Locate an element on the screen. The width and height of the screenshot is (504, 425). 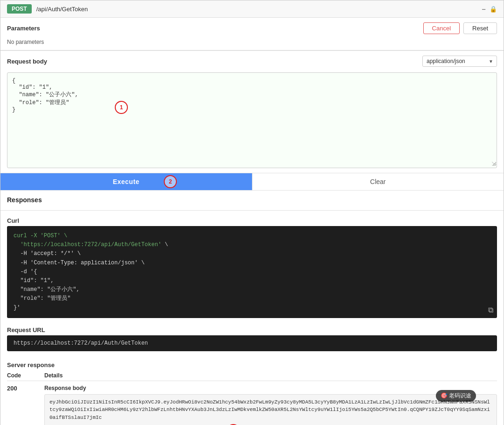
params-section: Parameters Cancel Reset No parameters is located at coordinates (252, 35).